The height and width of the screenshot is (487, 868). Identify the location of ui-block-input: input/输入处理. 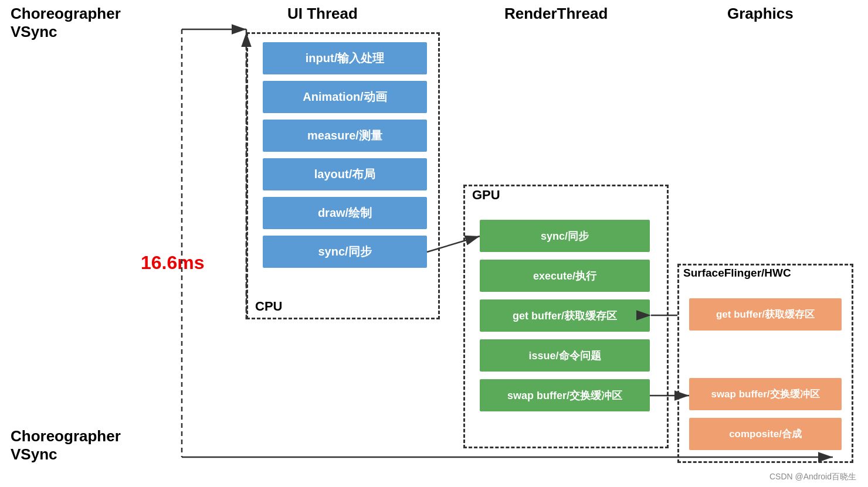
(345, 59).